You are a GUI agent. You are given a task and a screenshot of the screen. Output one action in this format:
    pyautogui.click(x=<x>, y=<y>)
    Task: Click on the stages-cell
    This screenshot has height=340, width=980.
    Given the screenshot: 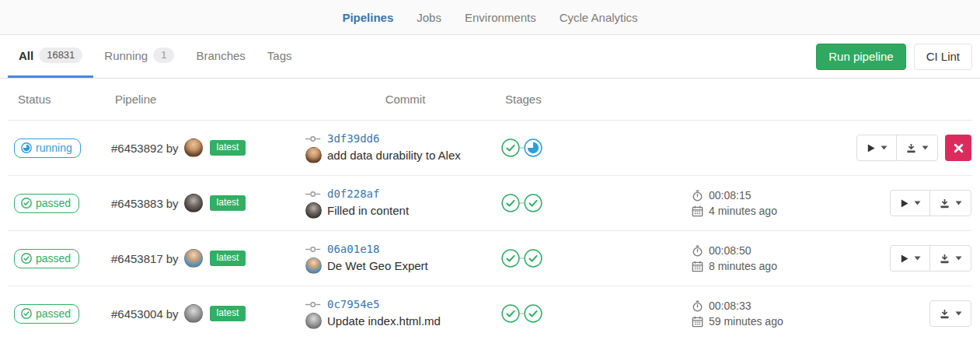 What is the action you would take?
    pyautogui.click(x=597, y=258)
    